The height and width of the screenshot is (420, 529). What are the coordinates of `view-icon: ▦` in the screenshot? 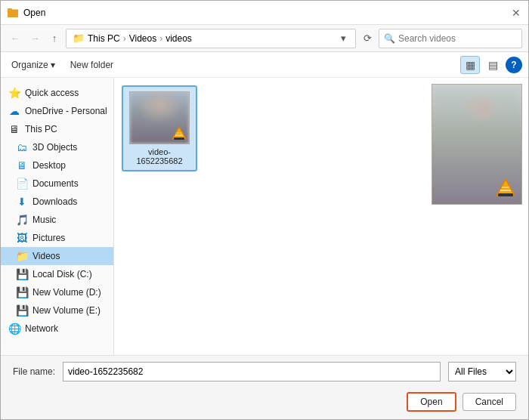 It's located at (470, 65).